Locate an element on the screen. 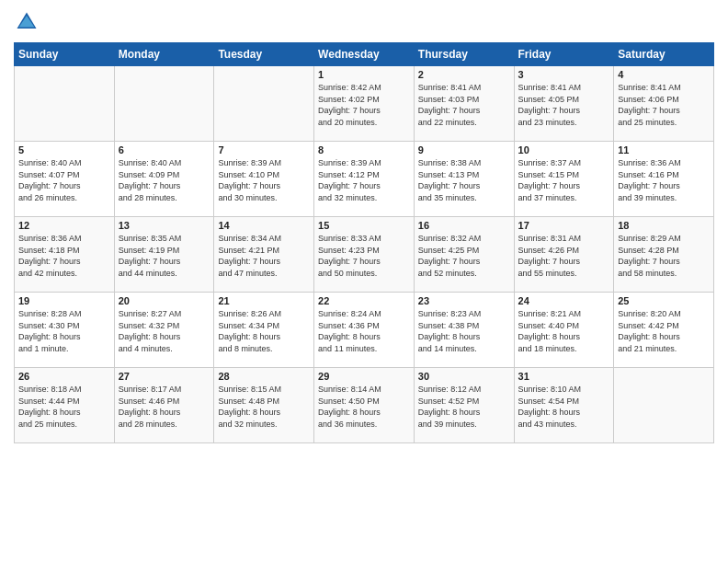 This screenshot has height=563, width=728. day-number: 31 is located at coordinates (564, 376).